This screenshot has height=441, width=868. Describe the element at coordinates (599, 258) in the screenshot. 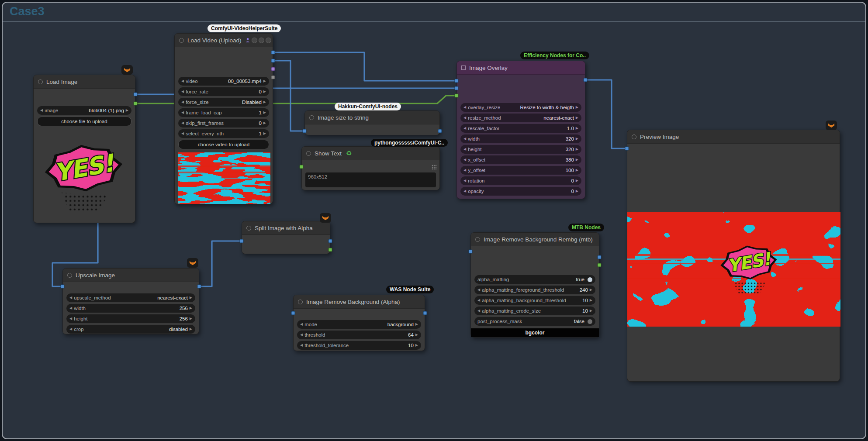

I see `slot-rembg-out-image` at that location.